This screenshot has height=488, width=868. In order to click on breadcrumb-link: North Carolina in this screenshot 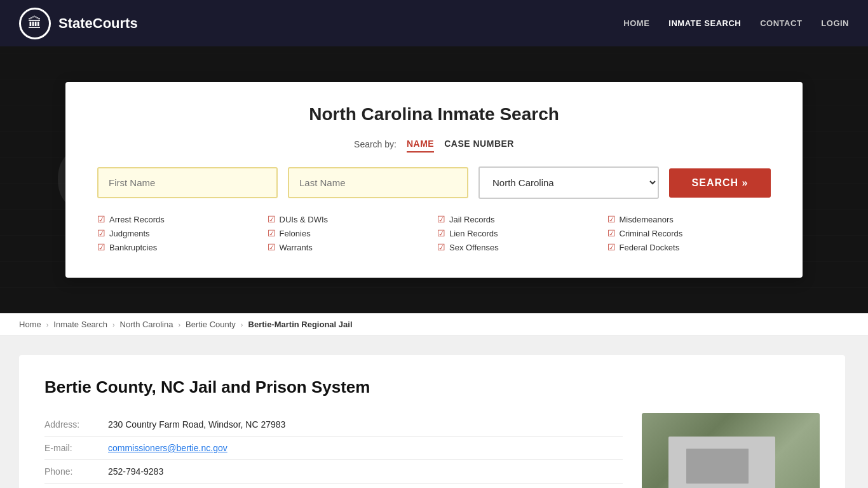, I will do `click(147, 324)`.